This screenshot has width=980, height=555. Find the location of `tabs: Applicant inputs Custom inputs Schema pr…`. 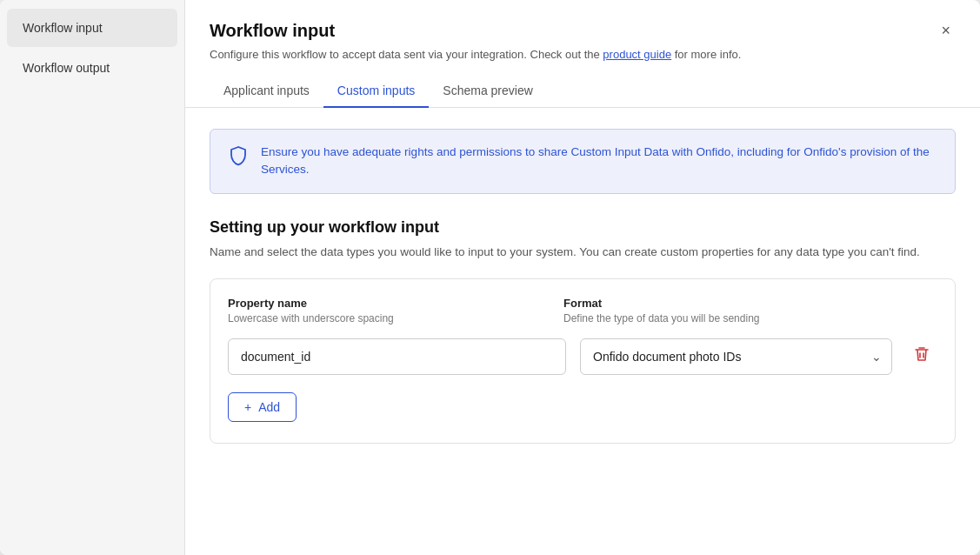

tabs: Applicant inputs Custom inputs Schema pr… is located at coordinates (583, 90).